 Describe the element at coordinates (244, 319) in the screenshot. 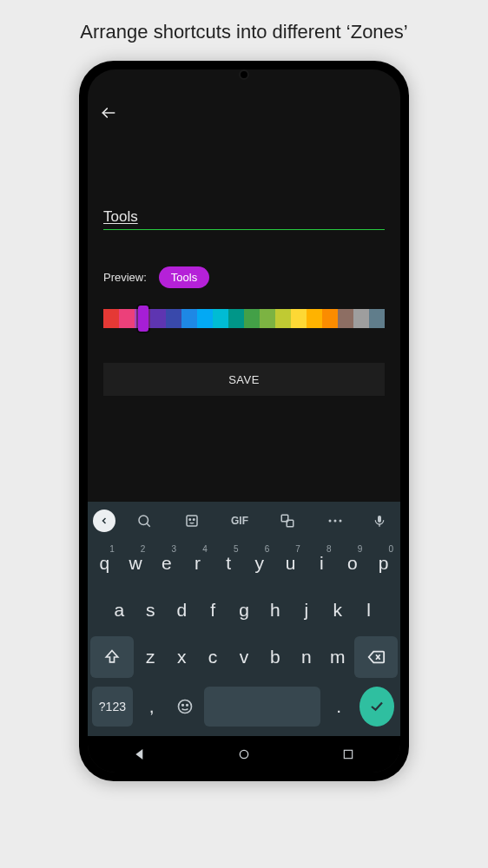

I see `color-picker` at that location.